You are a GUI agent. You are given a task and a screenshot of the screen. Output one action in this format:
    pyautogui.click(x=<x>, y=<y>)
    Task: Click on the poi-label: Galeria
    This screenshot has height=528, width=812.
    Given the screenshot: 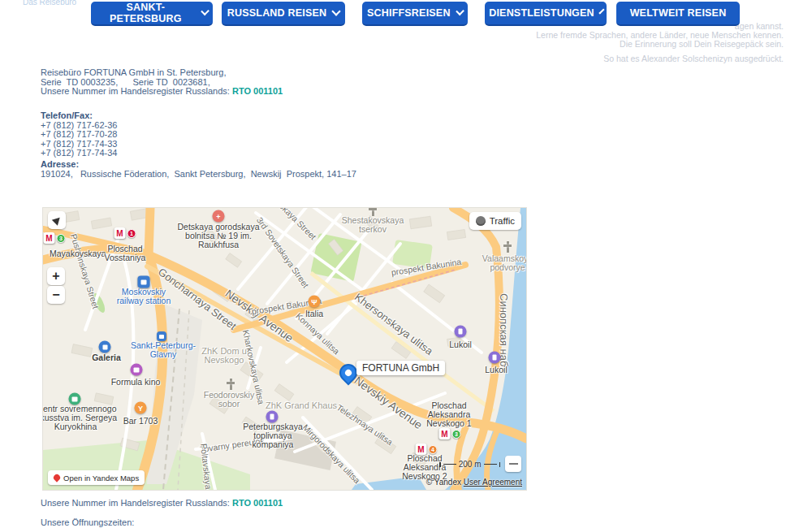 What is the action you would take?
    pyautogui.click(x=106, y=357)
    